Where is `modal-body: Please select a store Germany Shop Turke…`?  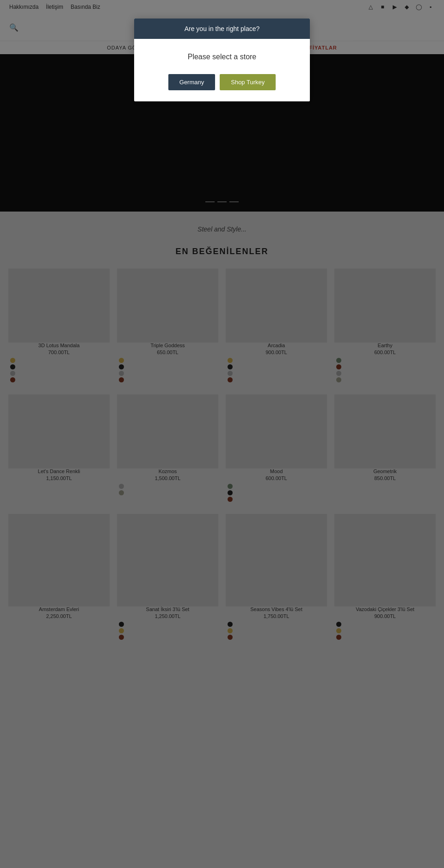 modal-body: Please select a store Germany Shop Turke… is located at coordinates (222, 70).